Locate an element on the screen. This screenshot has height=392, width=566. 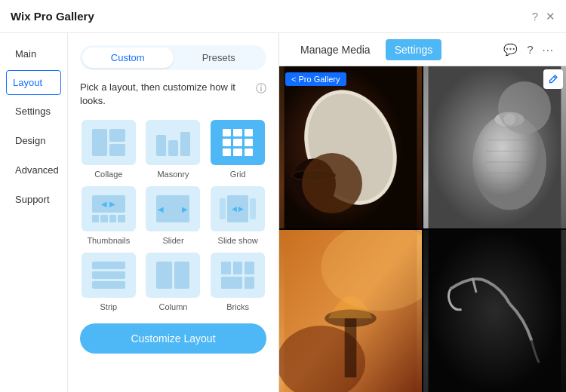
layout-thumb-slider: ◀ ▶ is located at coordinates (173, 209).